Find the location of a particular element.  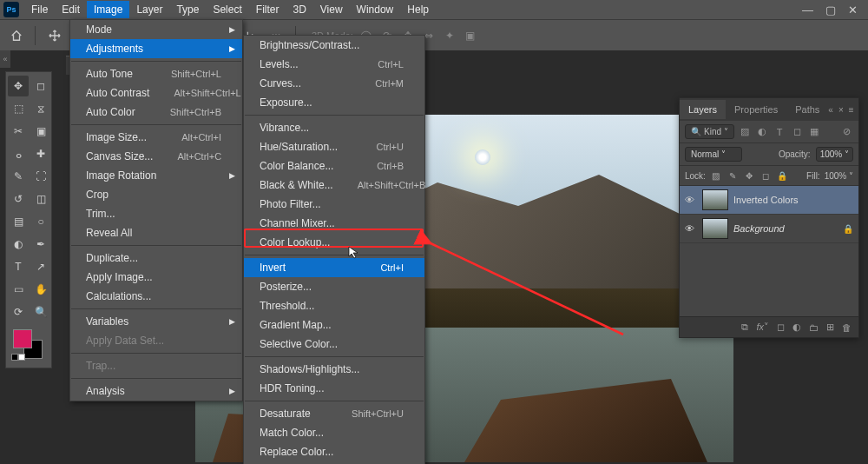

add-mask-icon: ◻ is located at coordinates (781, 327).